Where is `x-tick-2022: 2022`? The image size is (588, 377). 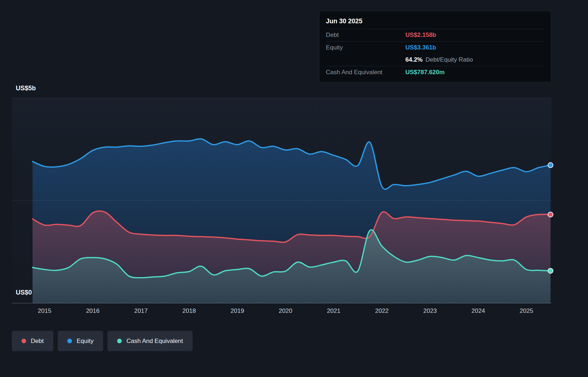
x-tick-2022: 2022 is located at coordinates (382, 311).